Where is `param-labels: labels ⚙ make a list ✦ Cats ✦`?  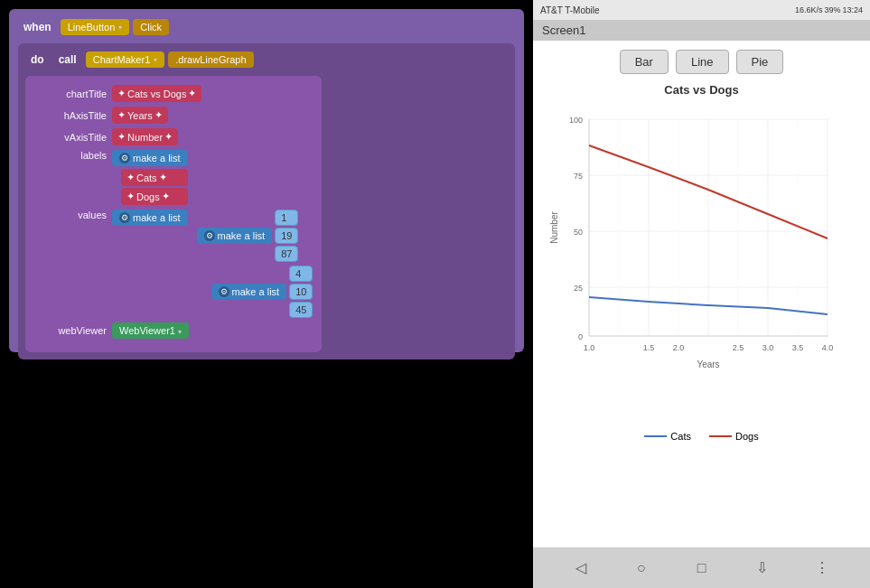
param-labels: labels ⚙ make a list ✦ Cats ✦ is located at coordinates (173, 177).